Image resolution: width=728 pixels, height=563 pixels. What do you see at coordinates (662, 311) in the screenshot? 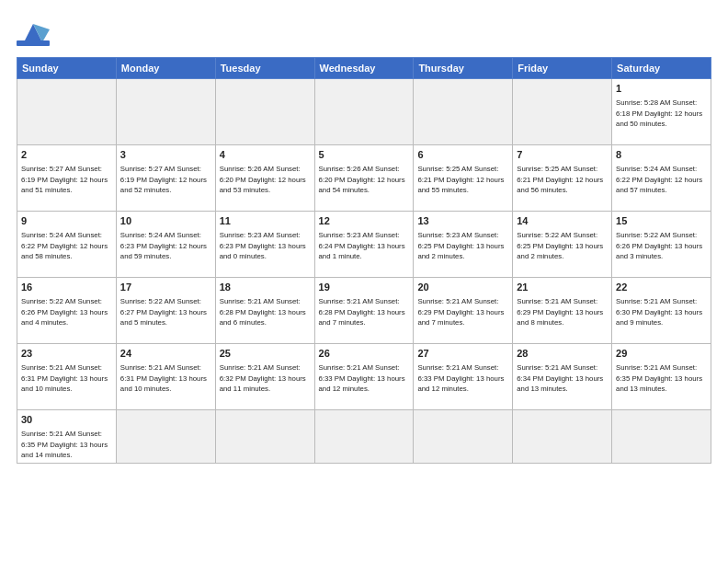
I see `calendar-cell: 22Sunrise: 5:21 AM Sunset: 6:30 PM Dayli…` at bounding box center [662, 311].